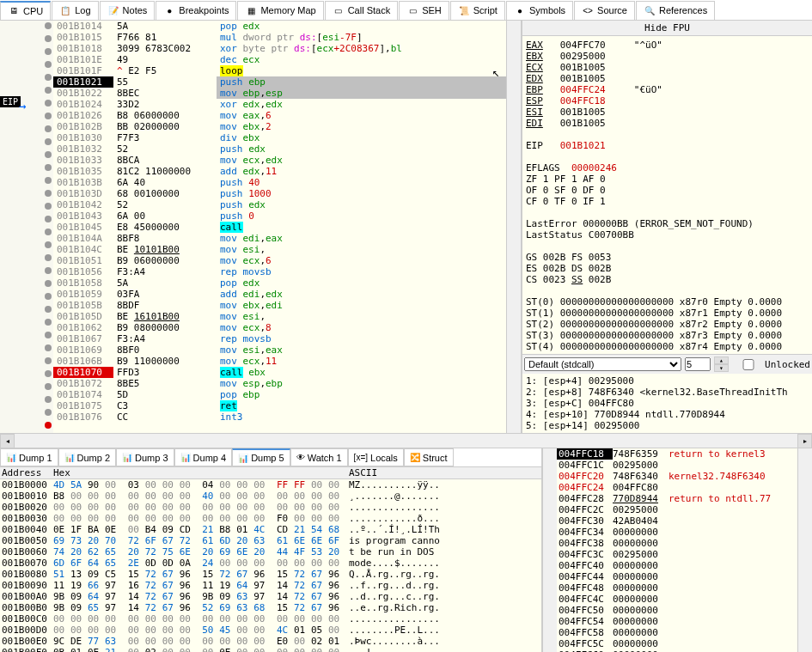 This screenshot has height=652, width=812. I want to click on disasm-address: 001B1076, so click(83, 417).